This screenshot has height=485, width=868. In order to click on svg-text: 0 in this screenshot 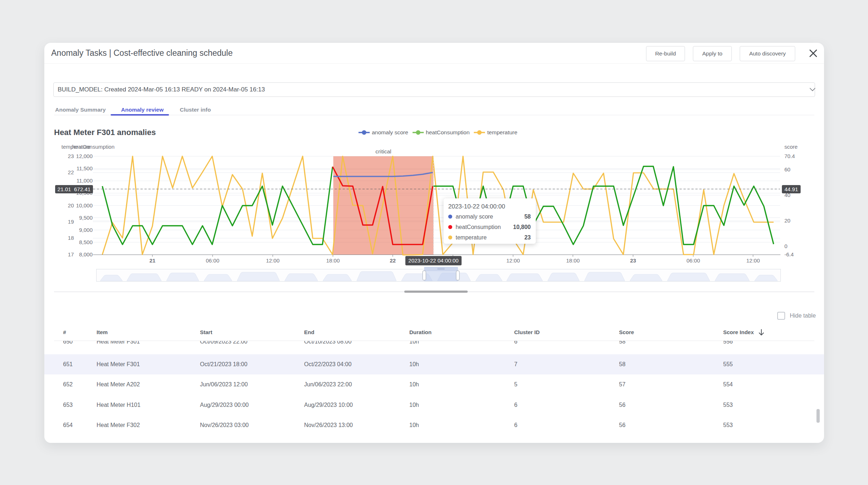, I will do `click(786, 246)`.